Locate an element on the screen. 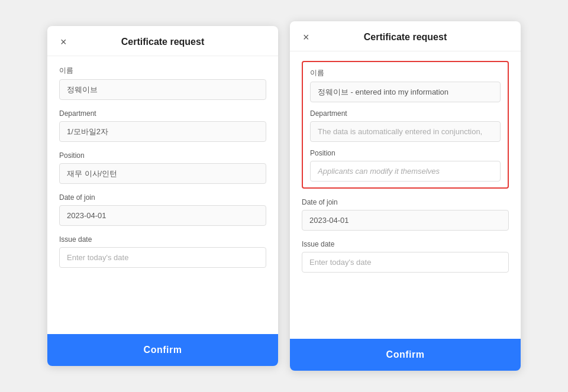  right-dialog-title: Certificate request is located at coordinates (406, 37).